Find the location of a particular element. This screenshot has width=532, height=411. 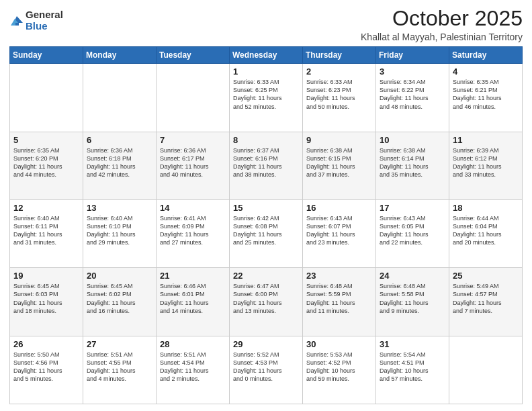

calendar-cell: 30Sunrise: 5:53 AM Sunset: 4:52 PM Dayli… is located at coordinates (340, 369).